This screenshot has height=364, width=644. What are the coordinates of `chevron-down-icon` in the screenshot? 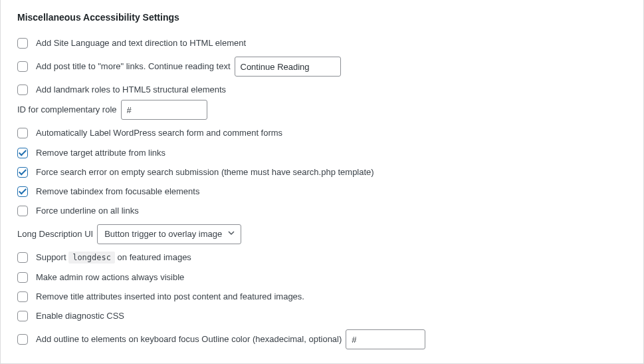 It's located at (231, 234).